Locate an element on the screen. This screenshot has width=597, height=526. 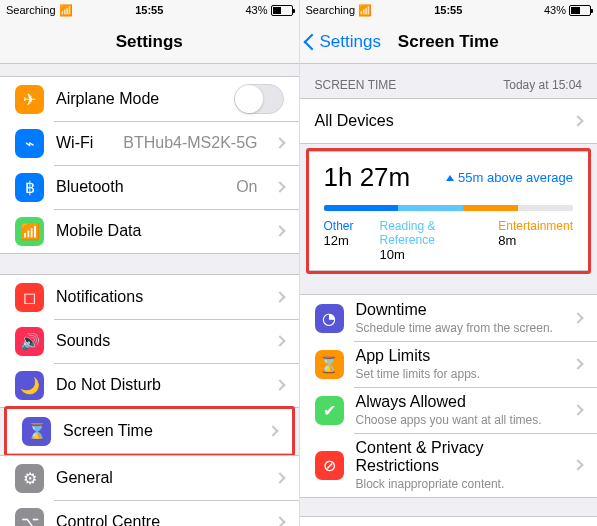
bluetooth-icon: ฿ is located at coordinates (30, 188).